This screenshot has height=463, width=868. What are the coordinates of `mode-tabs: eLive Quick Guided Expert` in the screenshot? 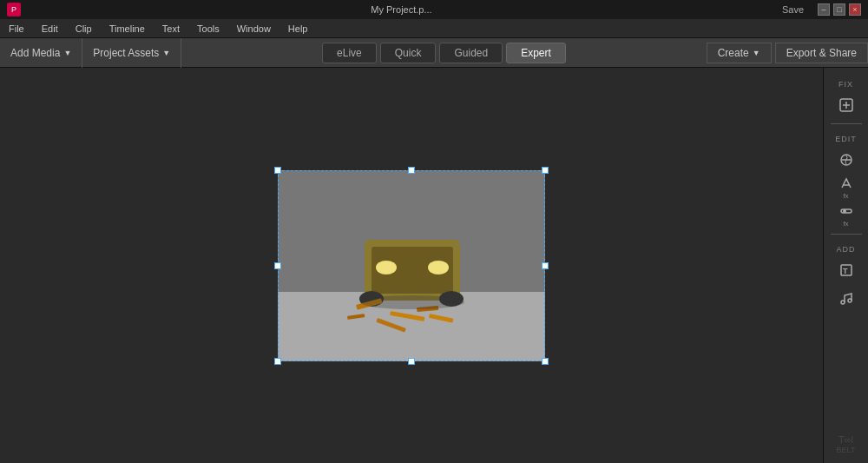 It's located at (444, 53).